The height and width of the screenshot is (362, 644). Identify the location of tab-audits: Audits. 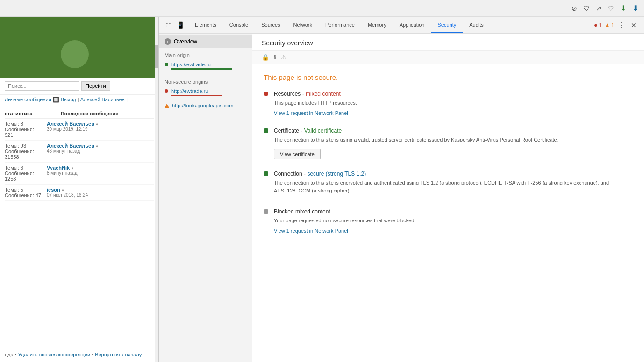
(477, 25).